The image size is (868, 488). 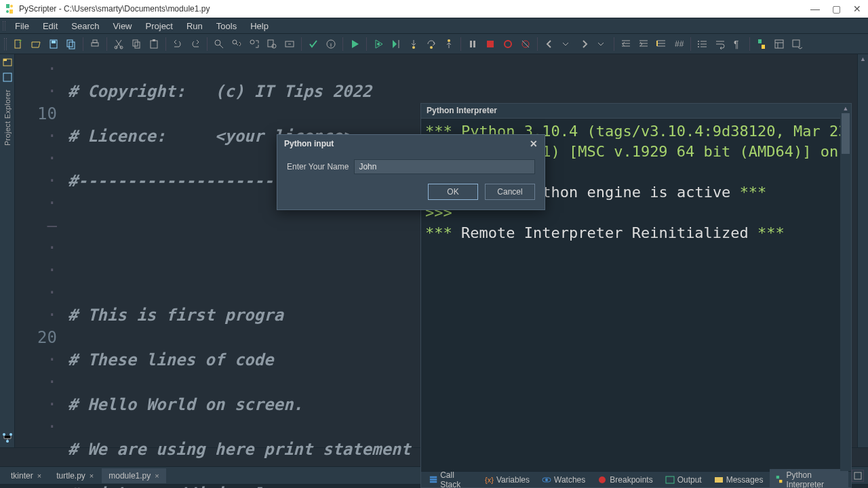 What do you see at coordinates (36, 44) in the screenshot?
I see `open-icon` at bounding box center [36, 44].